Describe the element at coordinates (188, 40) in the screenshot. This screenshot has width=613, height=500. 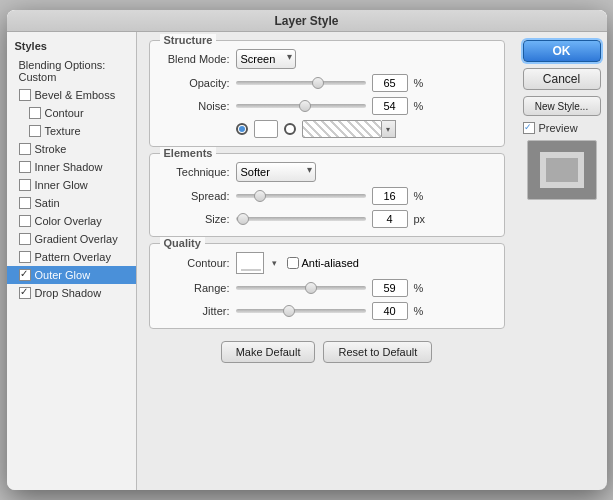
I see `structure-title: Structure` at that location.